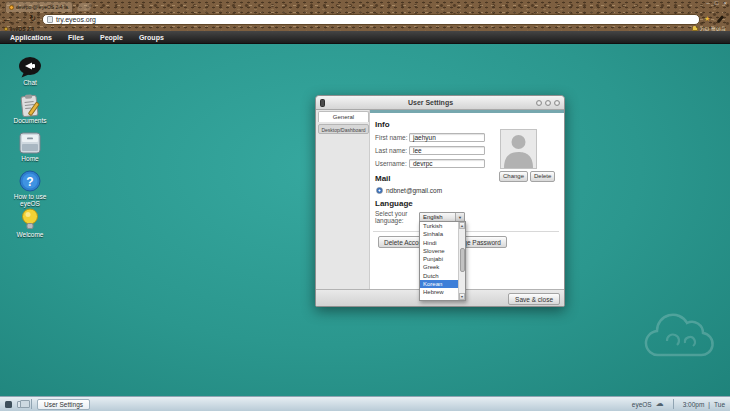 The height and width of the screenshot is (411, 730). Describe the element at coordinates (462, 260) in the screenshot. I see `scrollbar-thumb` at that location.